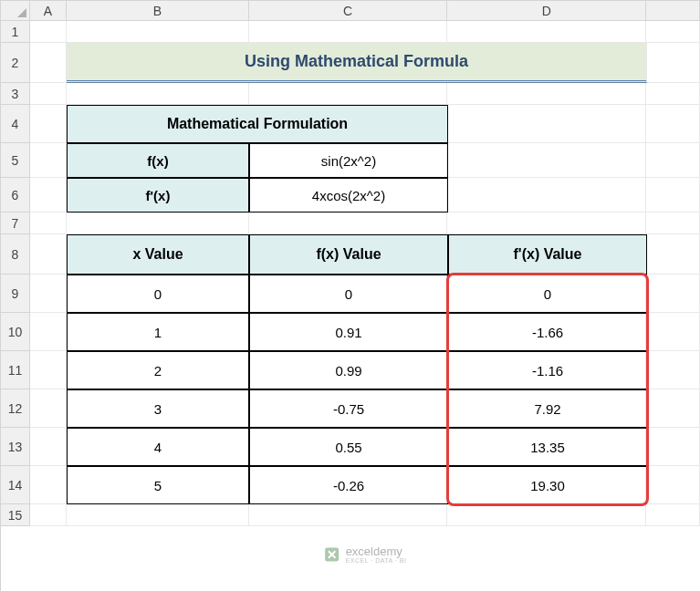  I want to click on watermark-sub: EXCEL · DATA · BI, so click(376, 560).